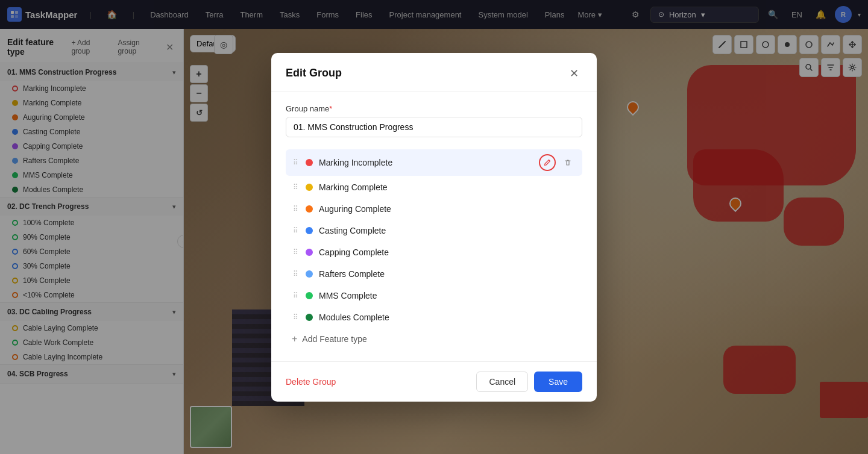 The image size is (868, 454). I want to click on feature-type-item-capping-complete: ⠿ Capping Complete, so click(434, 252).